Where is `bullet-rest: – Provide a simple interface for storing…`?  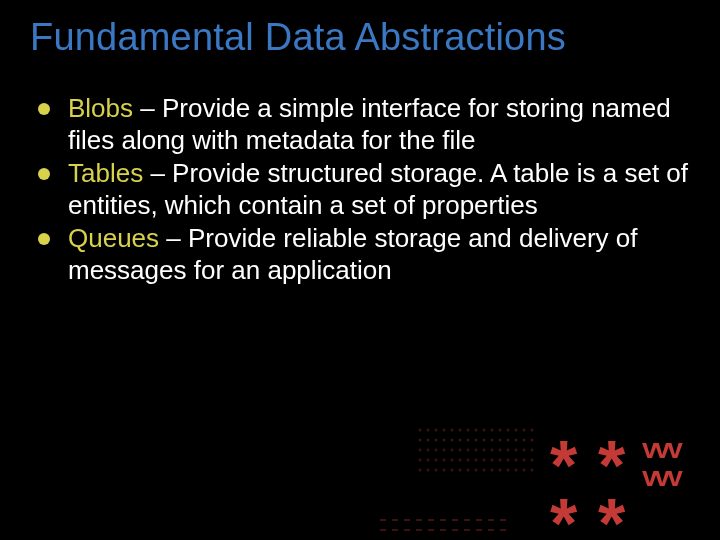
bullet-rest: – Provide a simple interface for storing… is located at coordinates (370, 124).